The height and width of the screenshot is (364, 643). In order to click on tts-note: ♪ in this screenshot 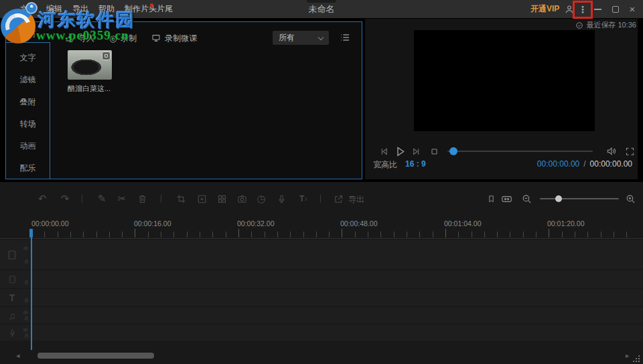, I will do `click(305, 199)`.